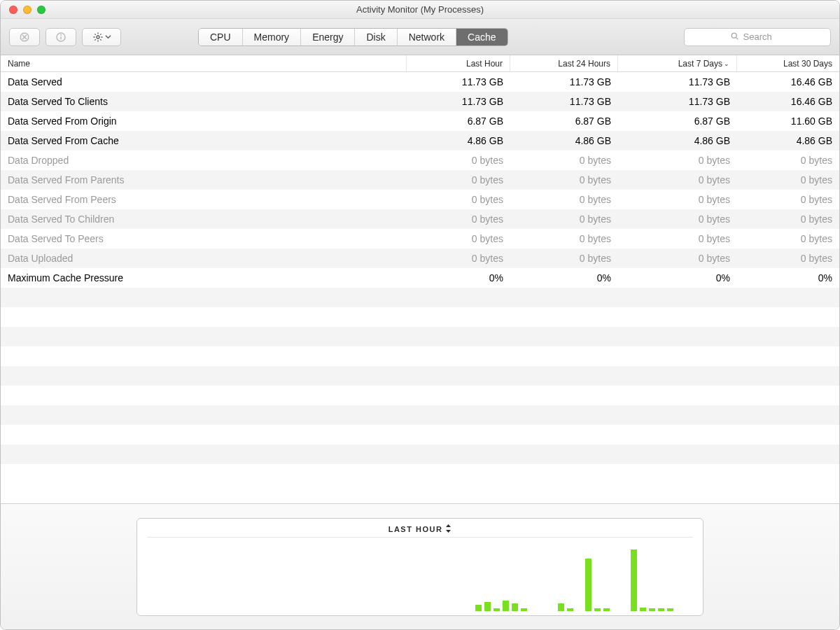  What do you see at coordinates (61, 37) in the screenshot?
I see `info-button` at bounding box center [61, 37].